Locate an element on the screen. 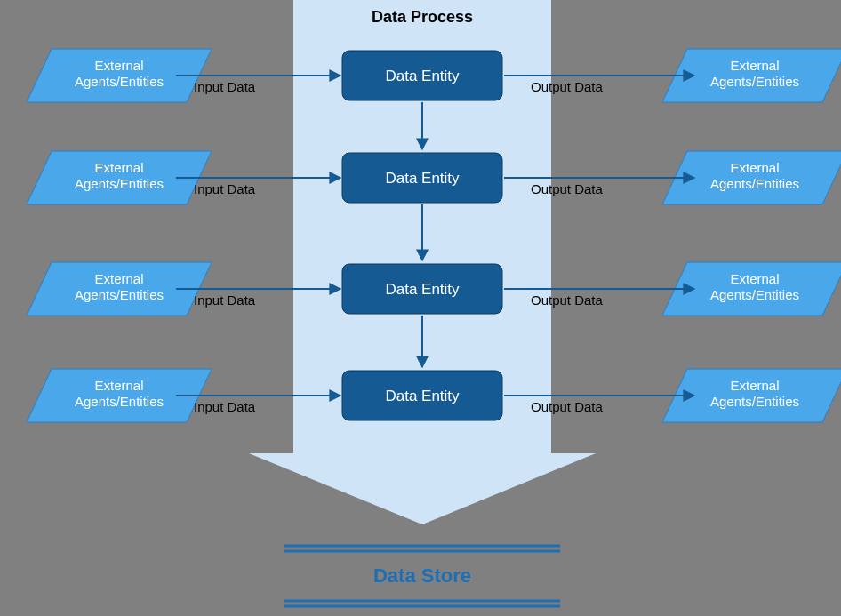 The height and width of the screenshot is (616, 841). process-title: Data Process is located at coordinates (422, 17).